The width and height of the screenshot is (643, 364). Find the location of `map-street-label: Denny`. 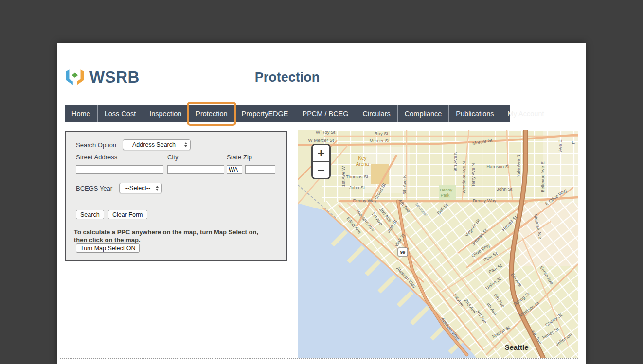

map-street-label: Denny is located at coordinates (447, 190).